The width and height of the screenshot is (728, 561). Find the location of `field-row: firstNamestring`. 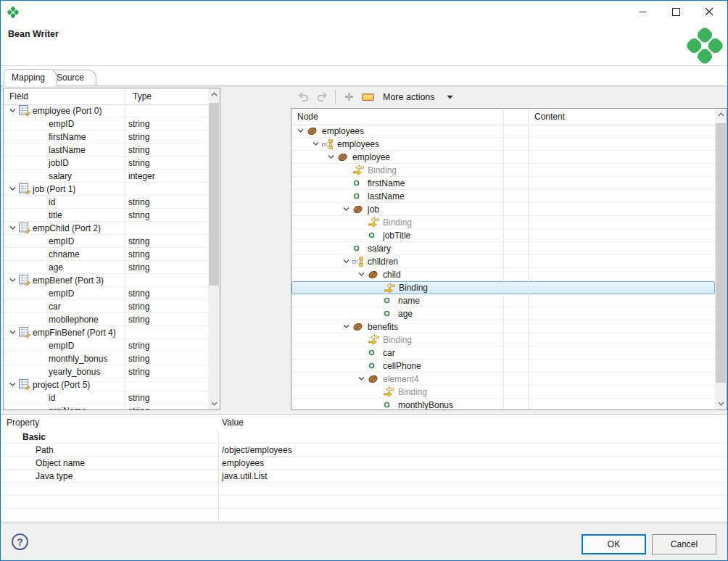

field-row: firstNamestring is located at coordinates (106, 137).